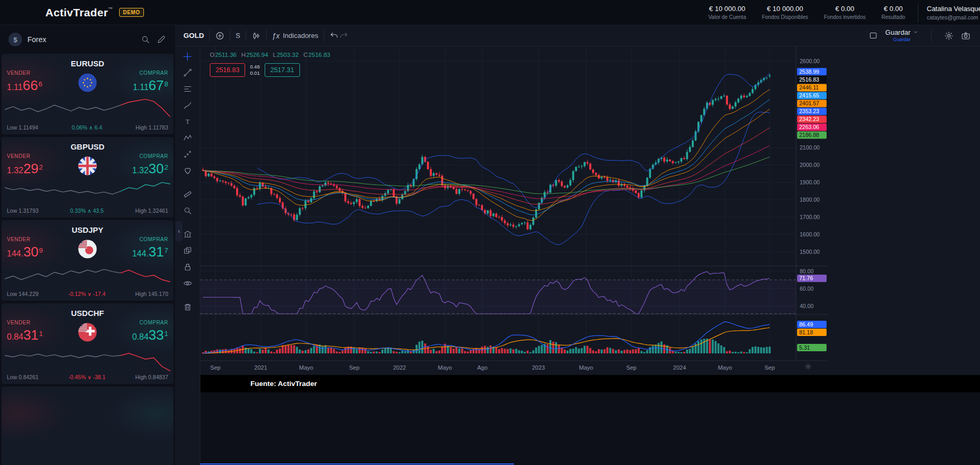 Image resolution: width=980 pixels, height=465 pixels. Describe the element at coordinates (188, 56) in the screenshot. I see `crosshair-icon` at that location.